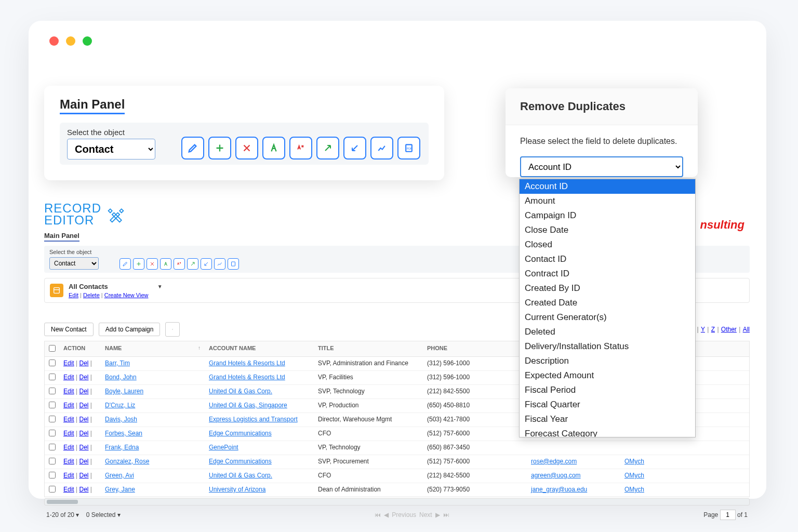 The image size is (798, 532). I want to click on row-name-link: Forbes, Sean, so click(124, 433).